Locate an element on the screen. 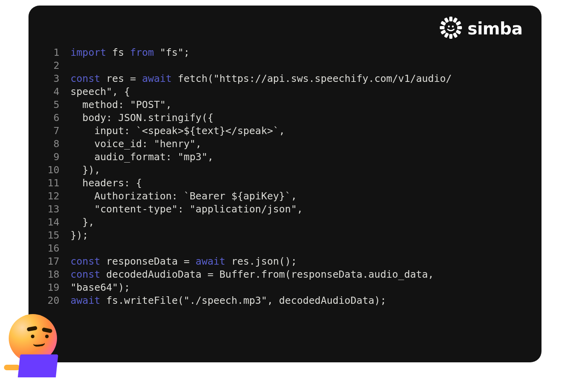 This screenshot has height=392, width=570. mascot-foot-icon is located at coordinates (12, 367).